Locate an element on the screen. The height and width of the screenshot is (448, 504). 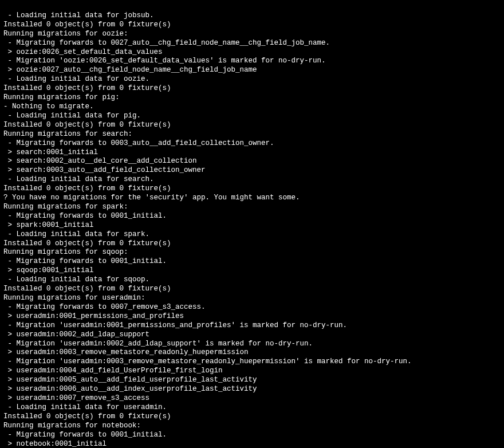
output-line: - Nothing to migrate. is located at coordinates (252, 107).